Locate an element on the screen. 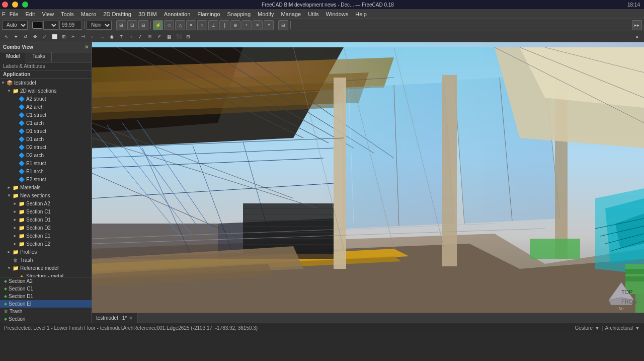  tree-item-section-c1: ►📁Section C1 is located at coordinates (46, 211).